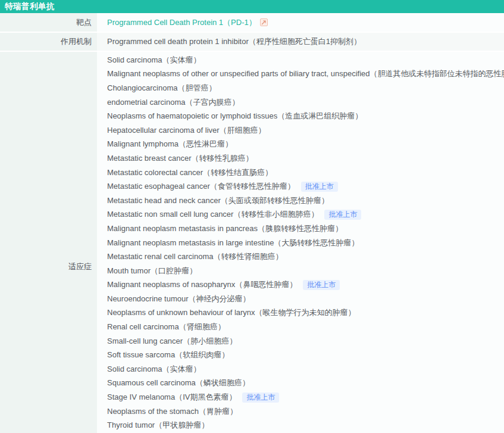 This screenshot has width=504, height=433. Describe the element at coordinates (174, 102) in the screenshot. I see `indication-text: endometrial carcinoma（子宫内膜癌）` at that location.